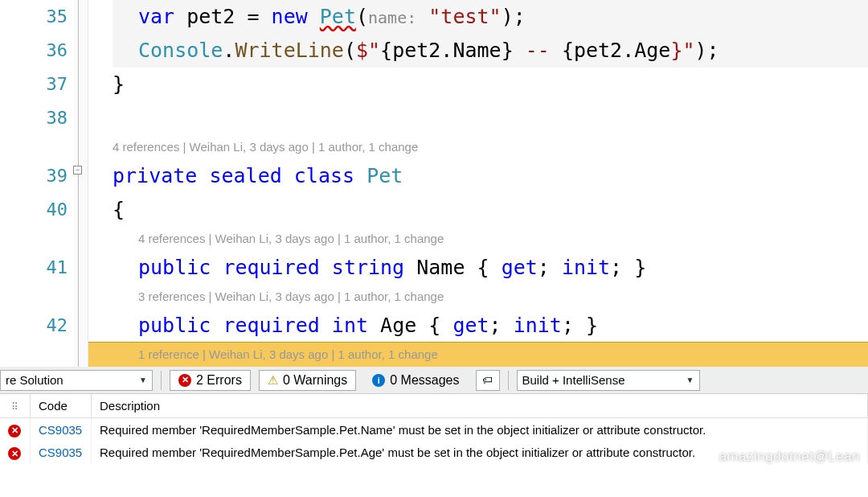 Image resolution: width=868 pixels, height=497 pixels. I want to click on line-number: 42, so click(34, 326).